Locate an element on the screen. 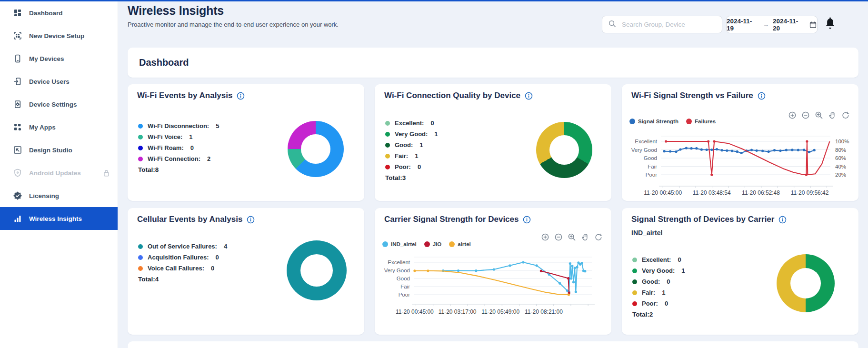 Image resolution: width=868 pixels, height=348 pixels. license-badge-icon is located at coordinates (18, 196).